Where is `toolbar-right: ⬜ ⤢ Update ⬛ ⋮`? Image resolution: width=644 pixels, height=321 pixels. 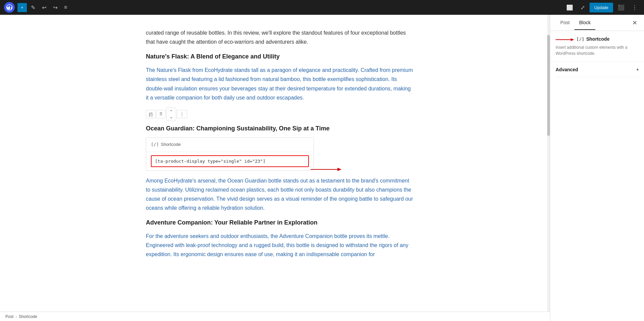
toolbar-right: ⬜ ⤢ Update ⬛ ⋮ is located at coordinates (602, 7).